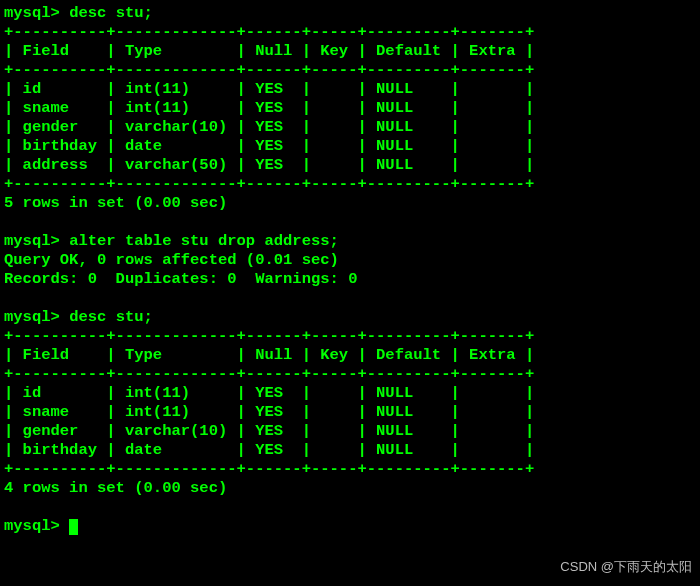 The height and width of the screenshot is (586, 700). I want to click on table-row: | address | varchar(50) | YES | | NULL |…, so click(350, 166).